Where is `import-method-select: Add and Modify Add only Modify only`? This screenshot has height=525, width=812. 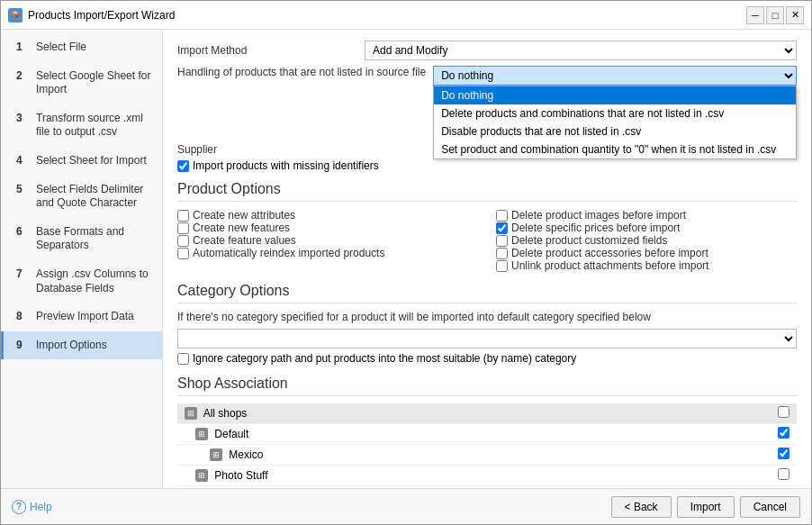
import-method-select: Add and Modify Add only Modify only is located at coordinates (581, 50).